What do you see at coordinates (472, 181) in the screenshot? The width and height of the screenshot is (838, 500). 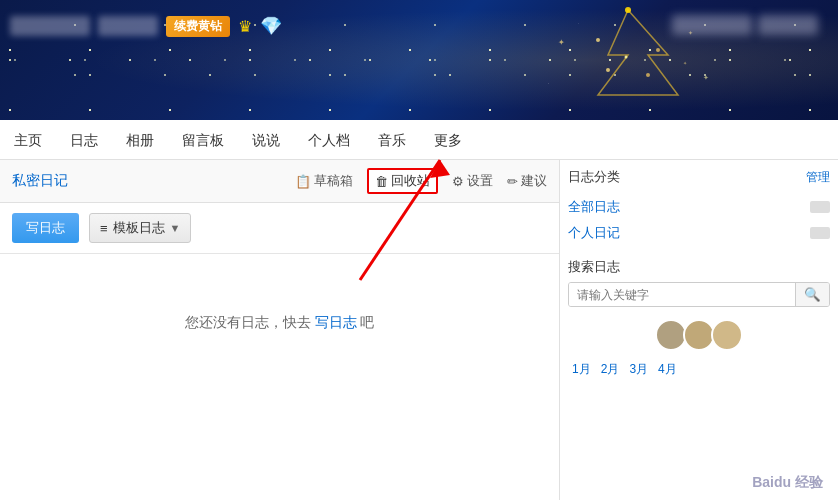 I see `settings-action: ⚙ 设置` at bounding box center [472, 181].